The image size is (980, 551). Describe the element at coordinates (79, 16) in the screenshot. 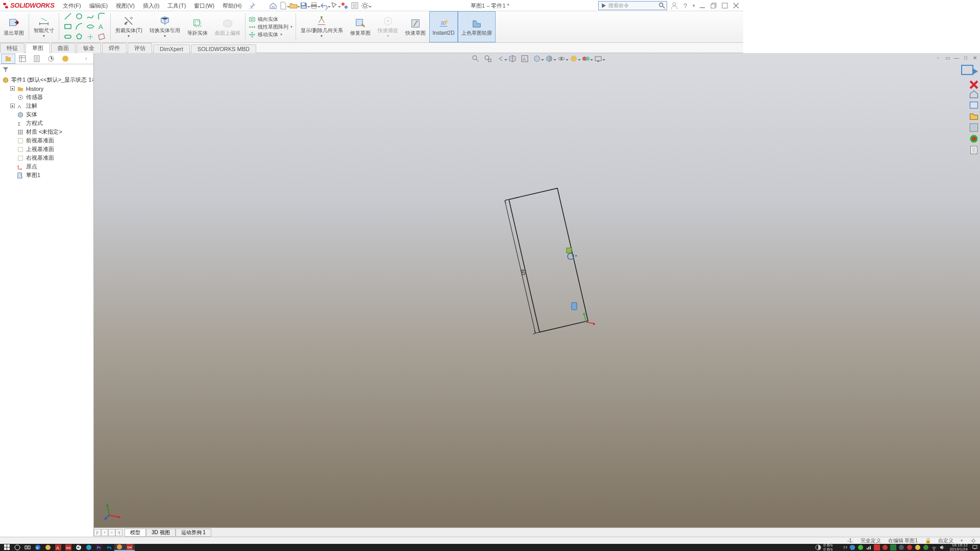

I see `circle-tool-icon` at that location.